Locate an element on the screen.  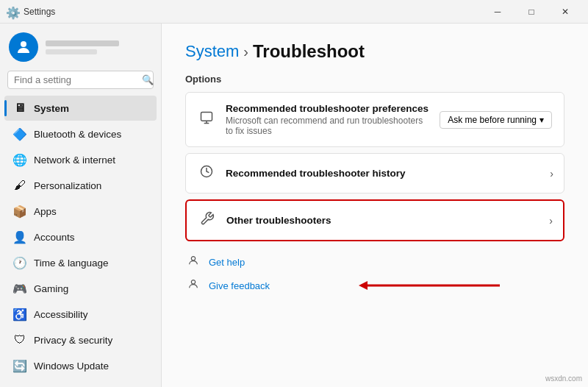
link-give-feedback: Give feedback is located at coordinates (375, 285).